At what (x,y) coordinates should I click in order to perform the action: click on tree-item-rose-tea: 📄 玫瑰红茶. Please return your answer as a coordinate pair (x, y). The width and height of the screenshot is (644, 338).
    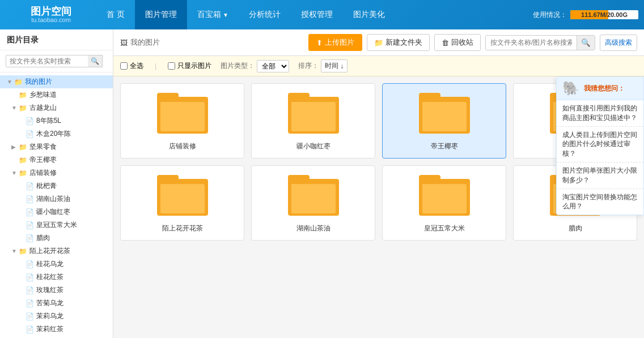
    Looking at the image, I should click on (57, 290).